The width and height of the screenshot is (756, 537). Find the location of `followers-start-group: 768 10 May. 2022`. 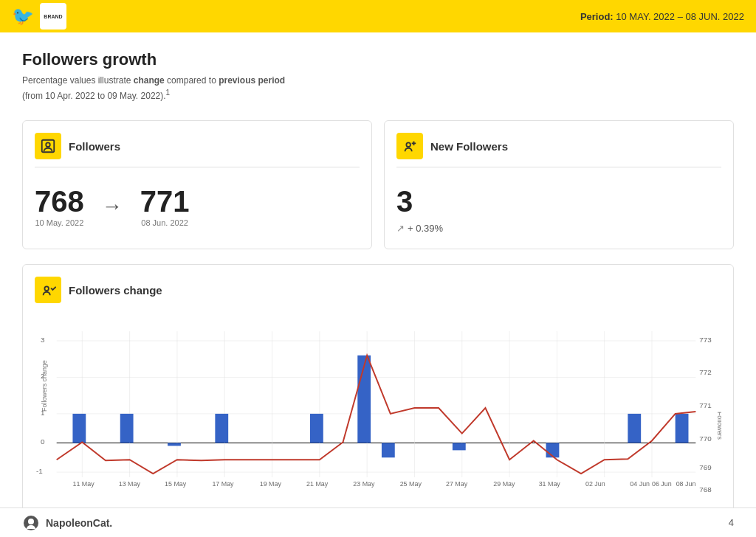

followers-start-group: 768 10 May. 2022 is located at coordinates (59, 207).